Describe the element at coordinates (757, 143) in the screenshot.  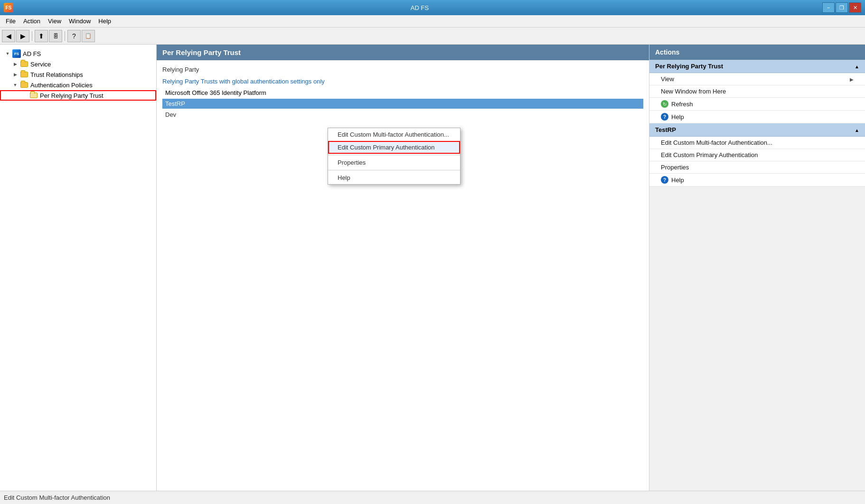
I see `action-edit-multifactor: Edit Custom Multi-factor Authentication.…` at that location.